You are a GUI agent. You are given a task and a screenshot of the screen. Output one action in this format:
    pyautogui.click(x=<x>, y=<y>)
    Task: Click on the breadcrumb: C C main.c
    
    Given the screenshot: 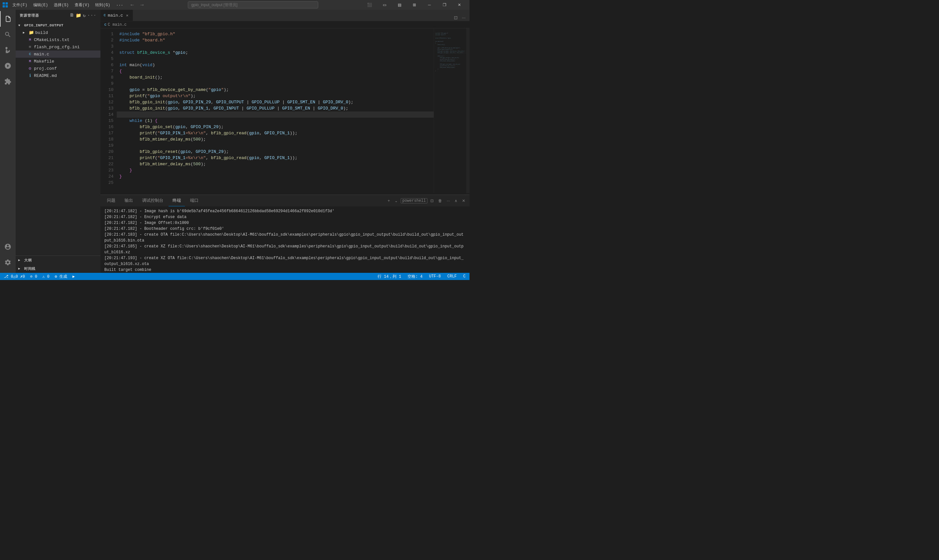 What is the action you would take?
    pyautogui.click(x=285, y=25)
    